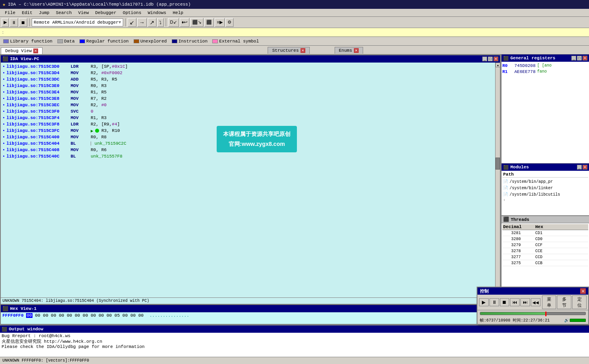 This screenshot has width=589, height=364. Describe the element at coordinates (117, 315) in the screenshot. I see `hex-bytes-2: 00 00 00 05 00 00 00` at that location.